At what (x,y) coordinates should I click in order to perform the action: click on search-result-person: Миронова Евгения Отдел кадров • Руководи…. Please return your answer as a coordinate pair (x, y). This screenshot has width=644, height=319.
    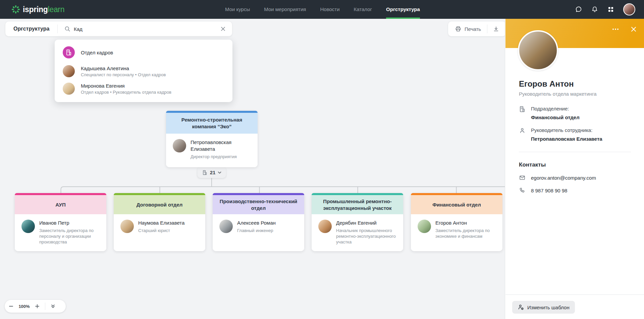
    Looking at the image, I should click on (144, 89).